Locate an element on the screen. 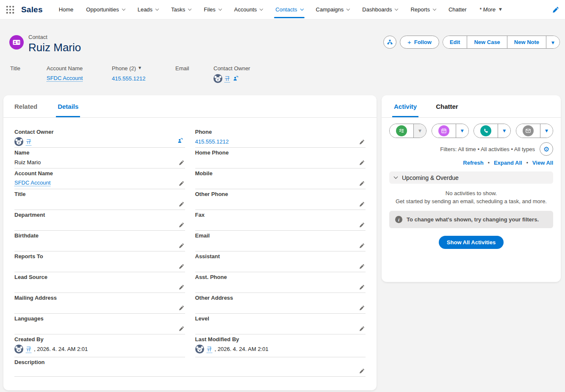 The image size is (565, 392). edit-other-phone-button is located at coordinates (362, 204).